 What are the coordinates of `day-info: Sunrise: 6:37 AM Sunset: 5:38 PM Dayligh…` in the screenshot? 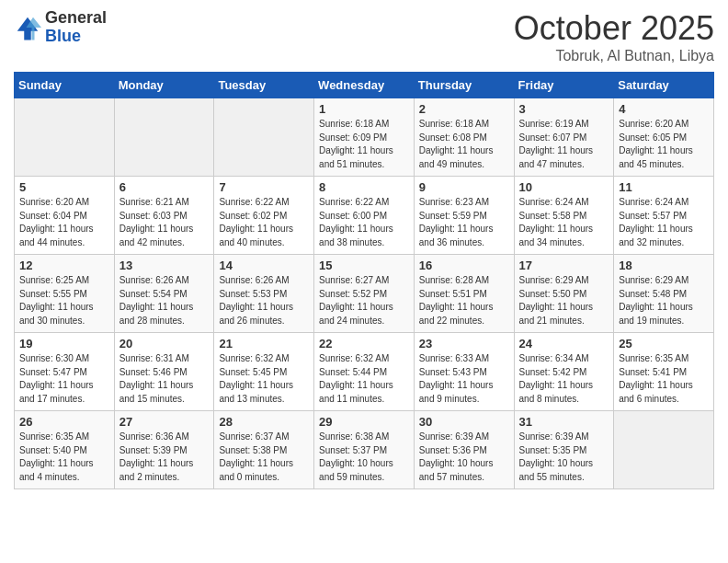 It's located at (264, 457).